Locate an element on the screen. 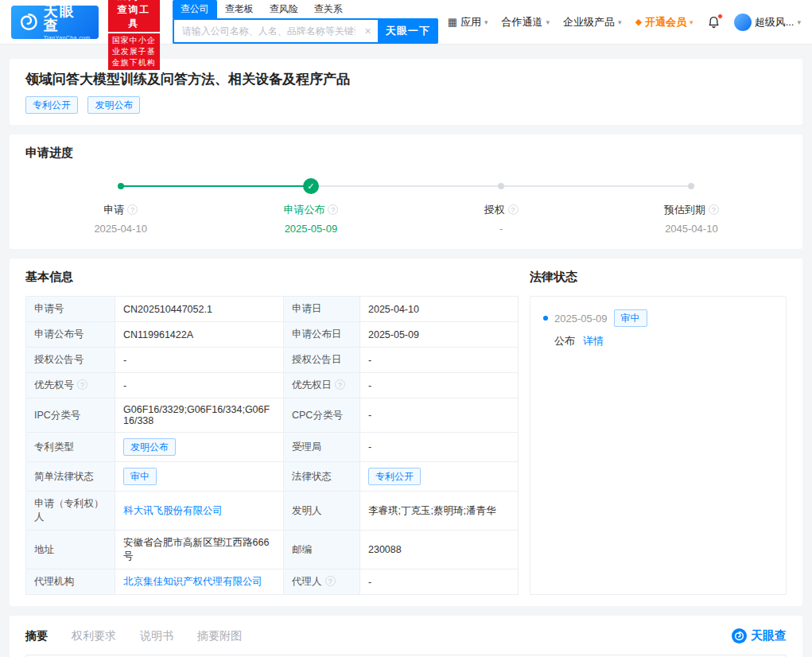 This screenshot has height=657, width=812. search-input is located at coordinates (266, 31).